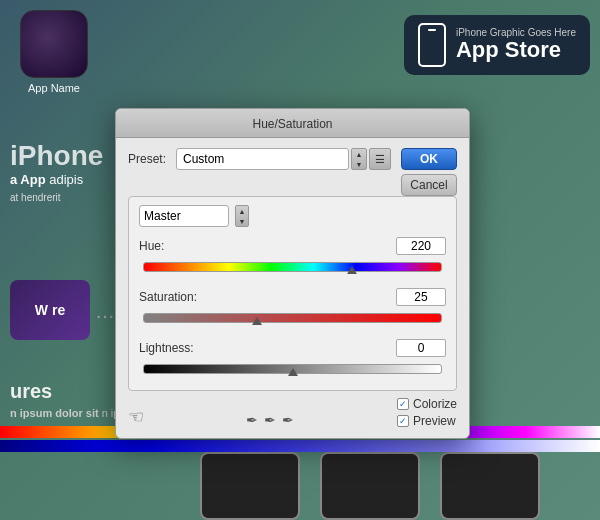 The image size is (600, 520). Describe the element at coordinates (380, 159) in the screenshot. I see `preset-list-button: ☰` at that location.